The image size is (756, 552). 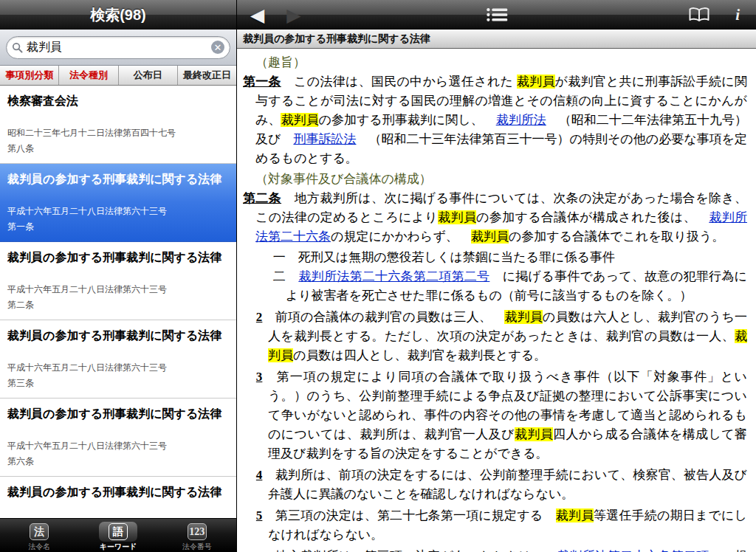 What do you see at coordinates (118, 438) in the screenshot?
I see `result-item: 裁判員の参加する刑事裁判に関する法律平成十六年五月二十八日法律第六十三号第六条` at bounding box center [118, 438].